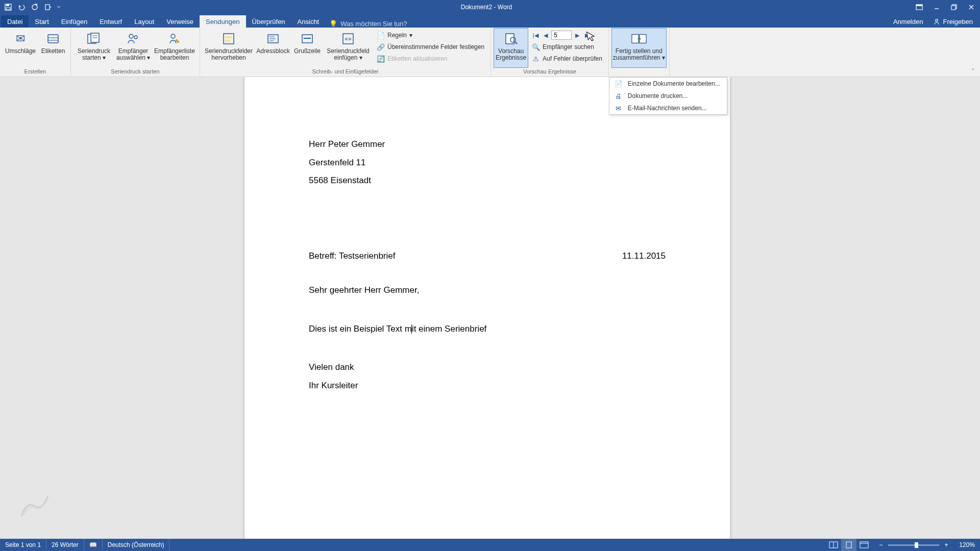 This screenshot has width=980, height=551. I want to click on window-controls, so click(945, 7).